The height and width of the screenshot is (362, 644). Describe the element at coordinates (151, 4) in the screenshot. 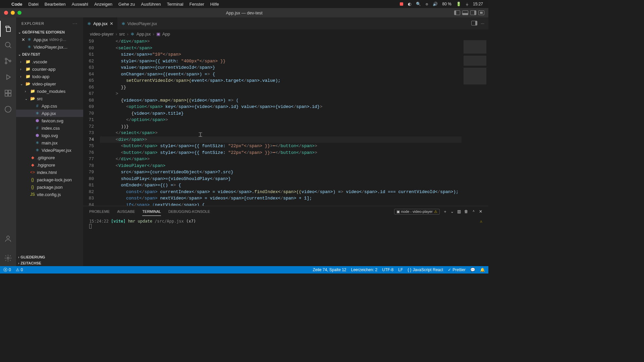

I see `menu-run: Ausführen` at that location.